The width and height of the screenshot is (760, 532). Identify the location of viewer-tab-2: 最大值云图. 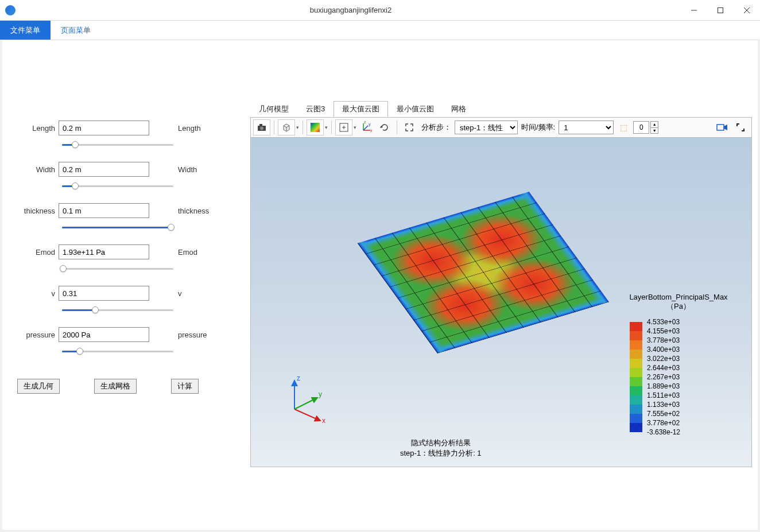
(360, 109).